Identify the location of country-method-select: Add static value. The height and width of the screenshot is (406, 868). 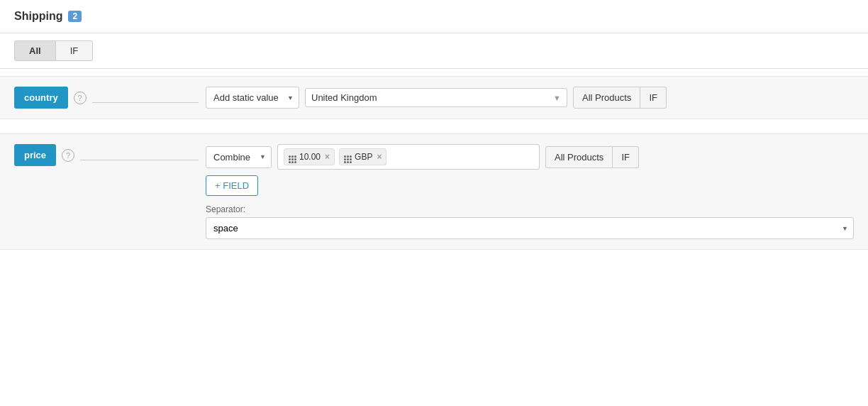
(252, 98).